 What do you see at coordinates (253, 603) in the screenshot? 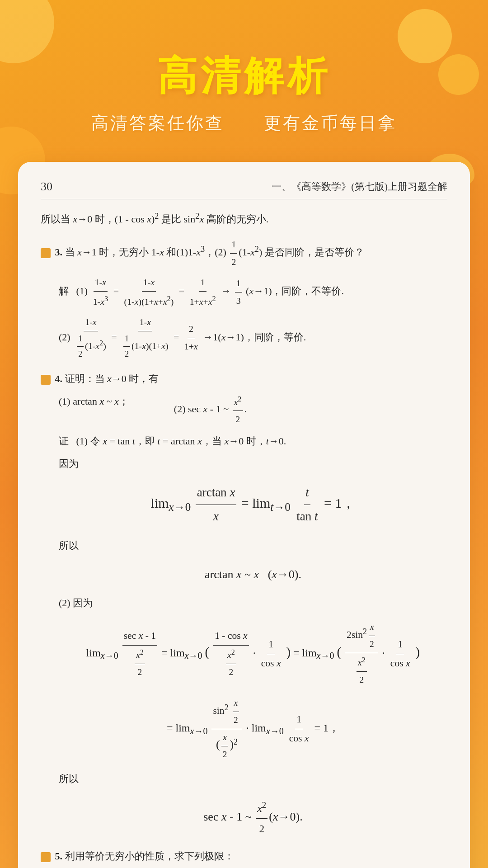
I see `proof-part2: (2) 因为` at bounding box center [253, 603].